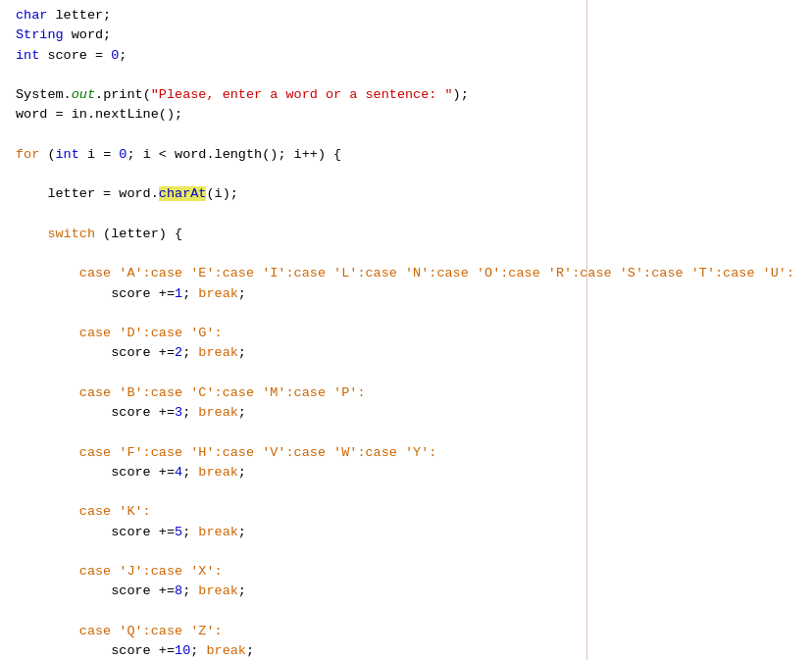 This screenshot has width=812, height=660. I want to click on code-line: case 'F':case 'H':case 'V':case 'W':case…, so click(406, 453).